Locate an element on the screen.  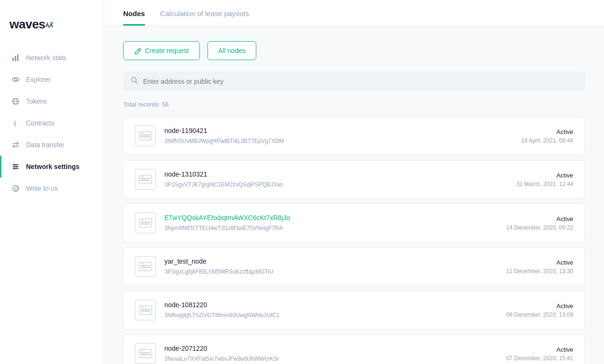
status-date: 14 December, 2020, 09:22 is located at coordinates (540, 228).